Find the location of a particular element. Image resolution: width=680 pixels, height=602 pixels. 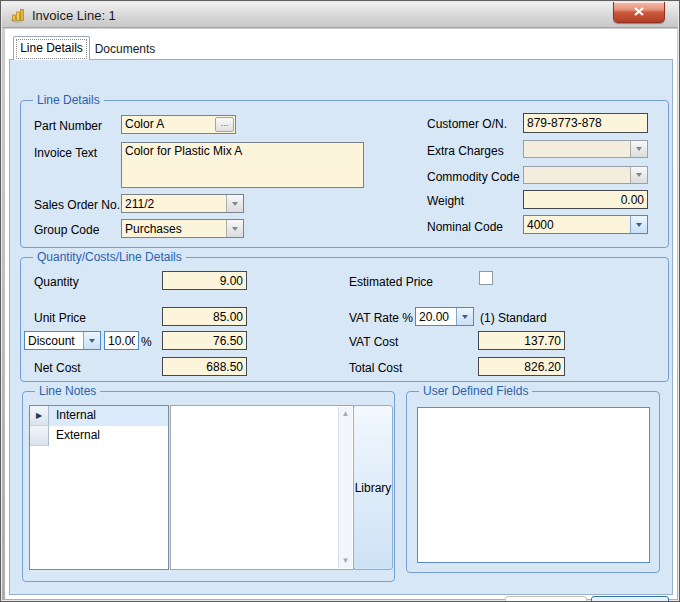

weight-label: Weight is located at coordinates (446, 201).